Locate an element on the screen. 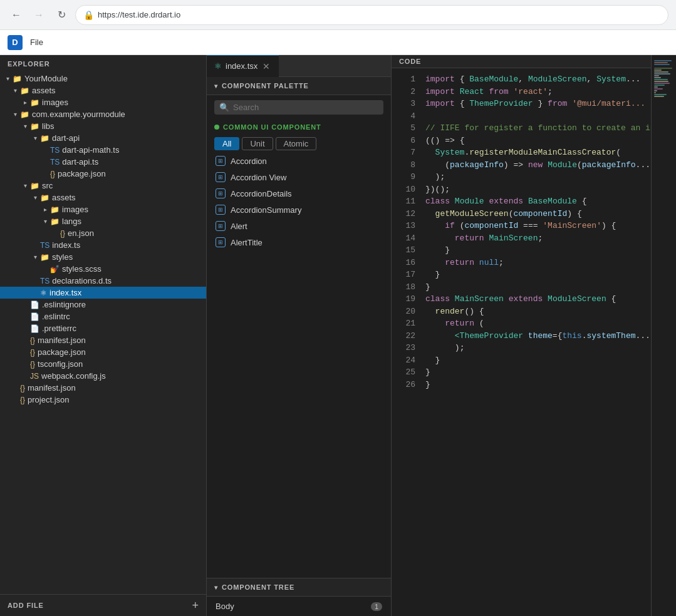 The width and height of the screenshot is (676, 616). tree-item-yourmodule: ▾ 📁 YourModule is located at coordinates (103, 79).